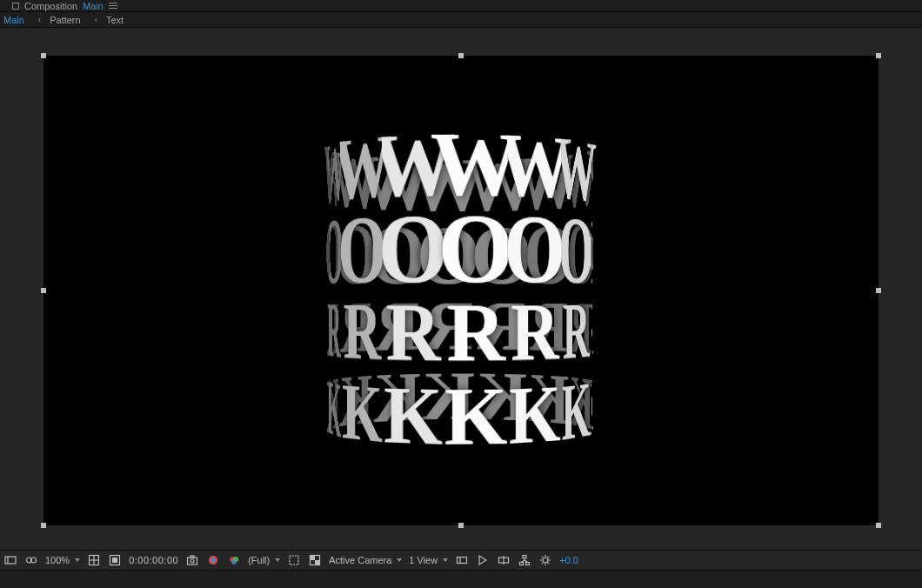  What do you see at coordinates (153, 560) in the screenshot?
I see `current-time: 0:00:00:00` at bounding box center [153, 560].